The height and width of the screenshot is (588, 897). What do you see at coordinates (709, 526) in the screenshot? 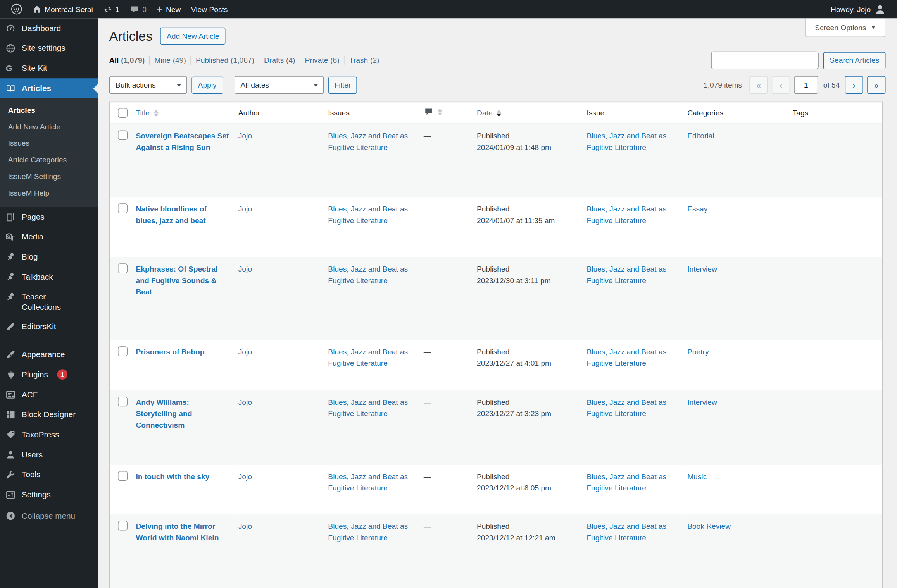
I see `category-link: Book Review` at bounding box center [709, 526].